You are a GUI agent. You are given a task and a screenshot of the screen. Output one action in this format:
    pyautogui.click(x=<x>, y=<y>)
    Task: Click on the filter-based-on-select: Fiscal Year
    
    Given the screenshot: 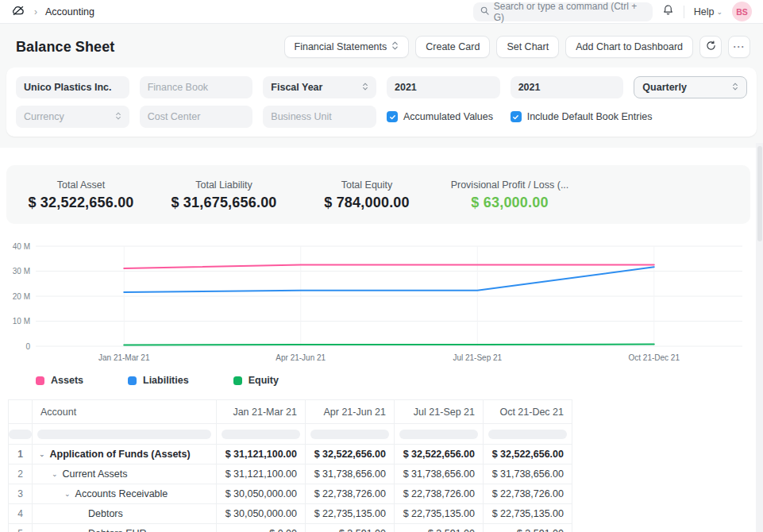 What is the action you would take?
    pyautogui.click(x=319, y=87)
    